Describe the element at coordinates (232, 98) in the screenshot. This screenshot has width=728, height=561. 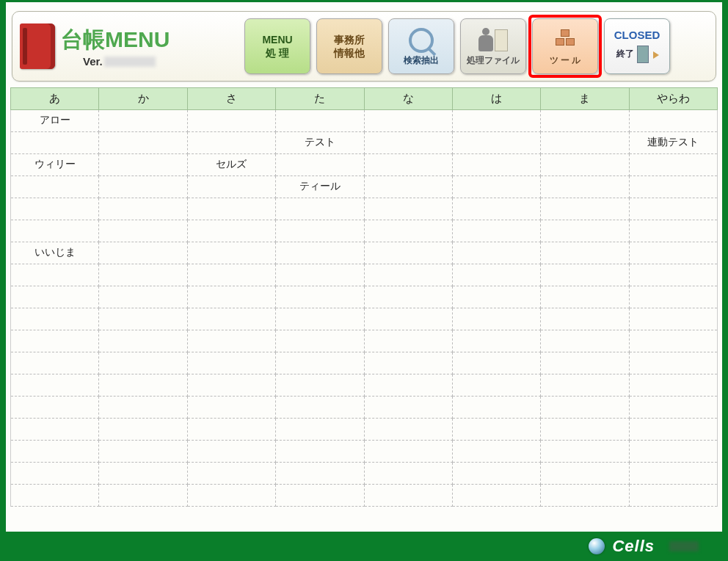
I see `tab-sa: さ` at that location.